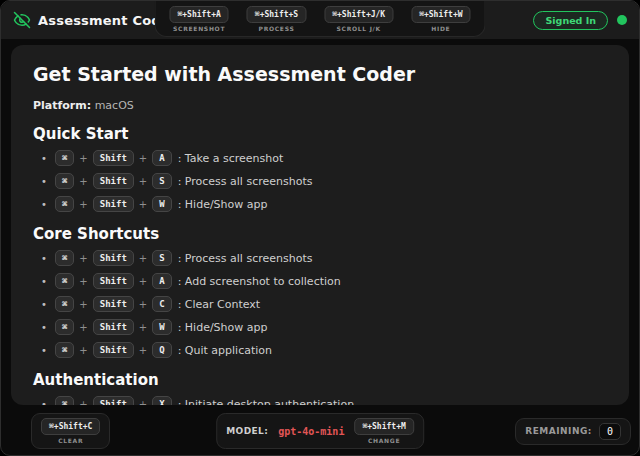 This screenshot has width=640, height=456. What do you see at coordinates (70, 426) in the screenshot?
I see `clear-shortcut-keys: ⌘+Shift+C` at bounding box center [70, 426].